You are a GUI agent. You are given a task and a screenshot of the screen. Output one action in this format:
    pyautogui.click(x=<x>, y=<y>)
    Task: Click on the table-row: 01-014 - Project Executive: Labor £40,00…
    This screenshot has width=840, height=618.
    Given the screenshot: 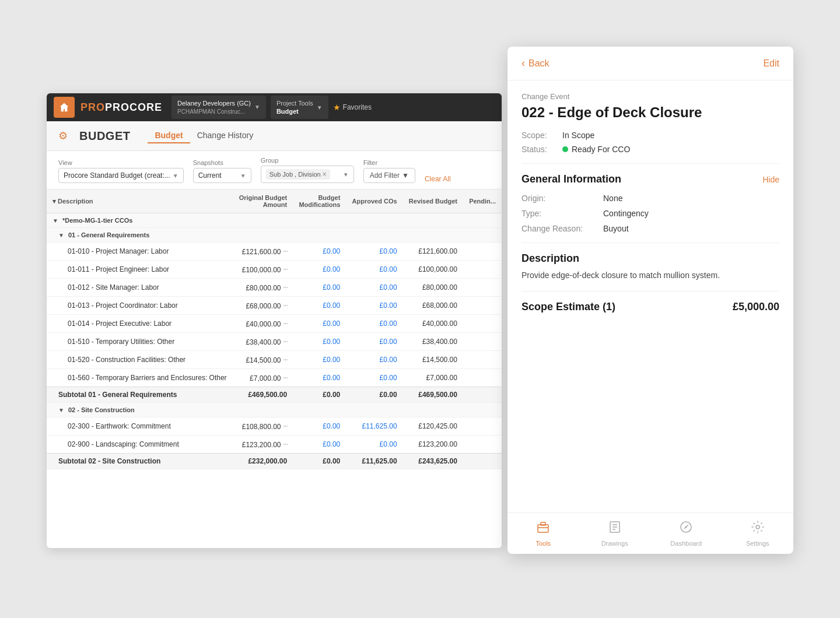 What is the action you would take?
    pyautogui.click(x=274, y=324)
    